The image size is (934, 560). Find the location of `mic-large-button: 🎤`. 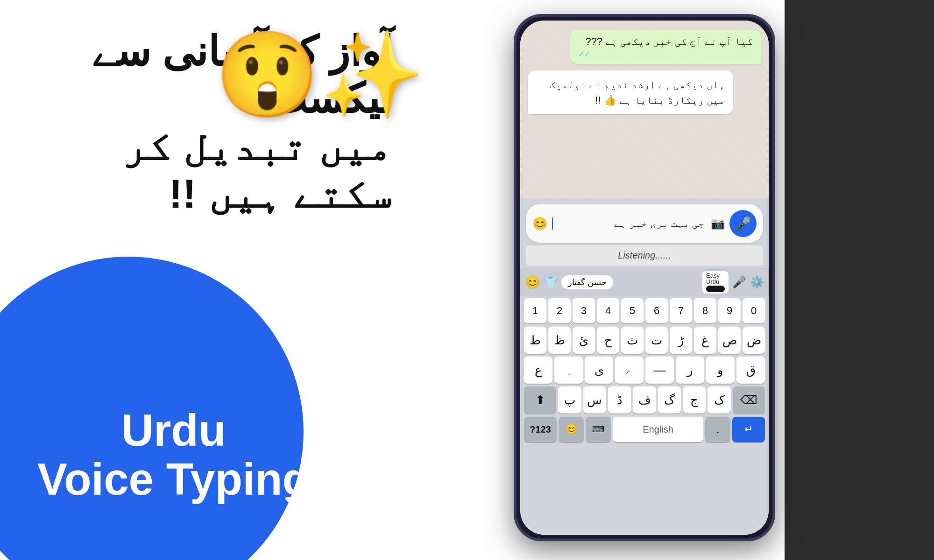

mic-large-button: 🎤 is located at coordinates (743, 224).